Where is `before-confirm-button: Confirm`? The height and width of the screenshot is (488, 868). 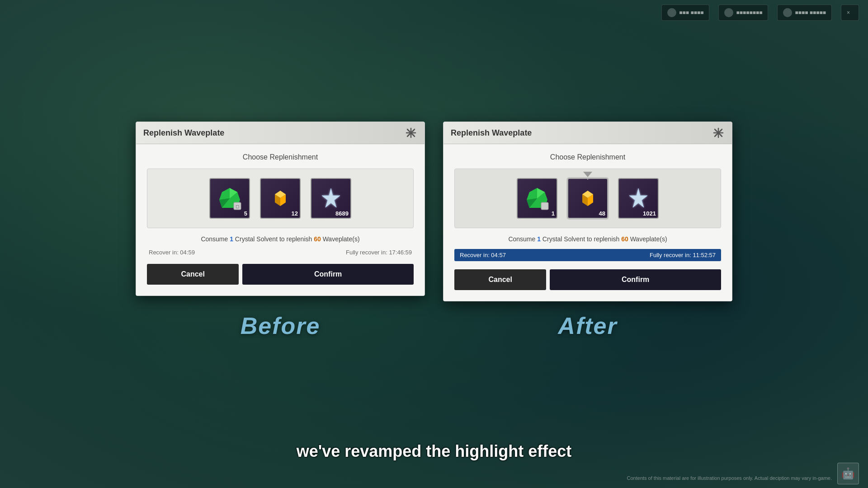 before-confirm-button: Confirm is located at coordinates (328, 274).